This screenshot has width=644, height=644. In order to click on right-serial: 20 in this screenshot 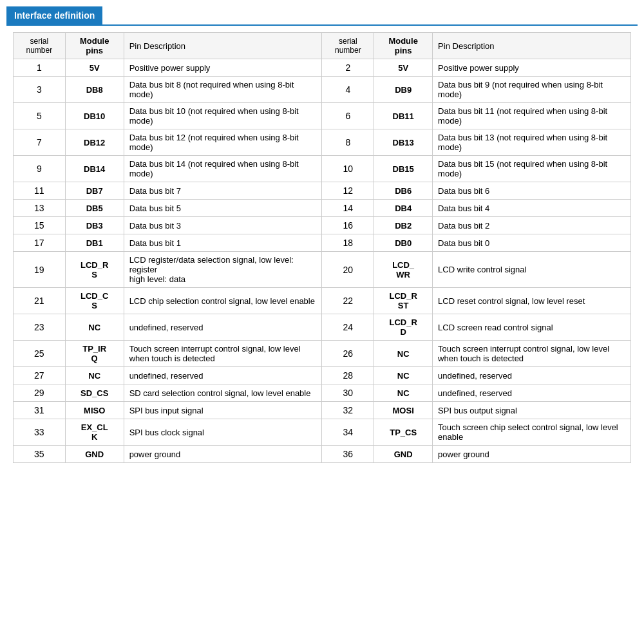, I will do `click(348, 270)`.